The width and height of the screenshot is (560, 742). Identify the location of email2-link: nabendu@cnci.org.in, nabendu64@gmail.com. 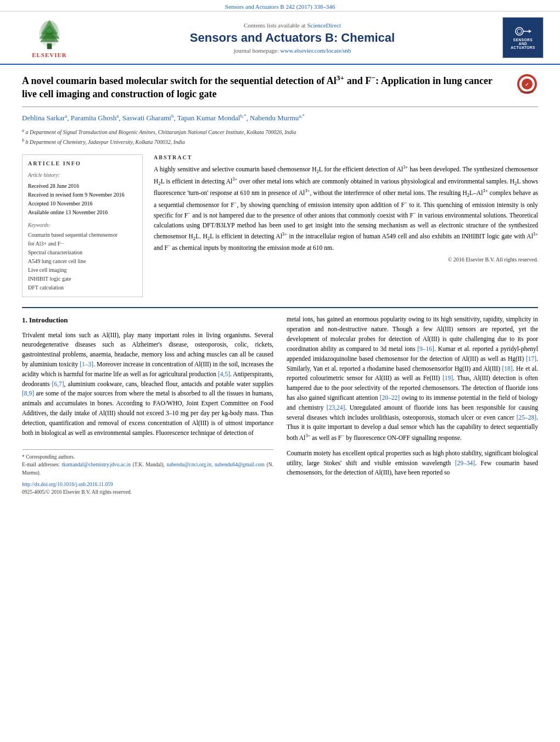
(216, 465).